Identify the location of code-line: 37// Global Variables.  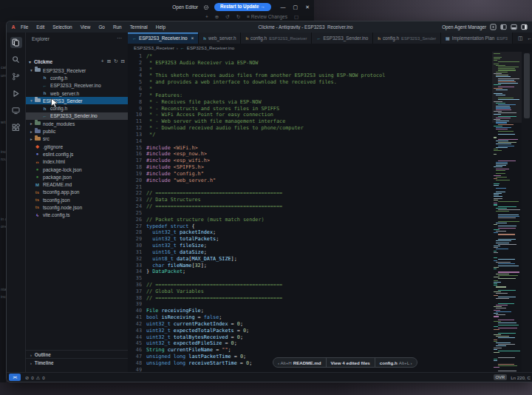
(307, 291).